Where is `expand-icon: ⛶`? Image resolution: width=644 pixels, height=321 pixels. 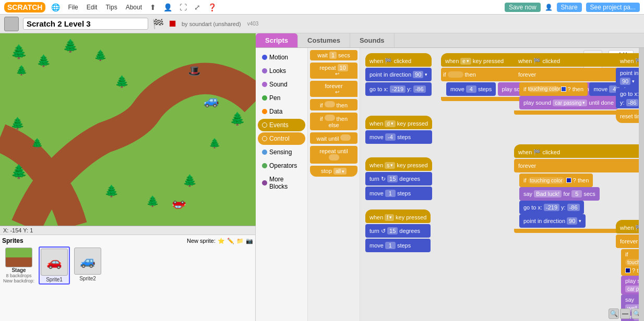
expand-icon: ⛶ is located at coordinates (183, 7).